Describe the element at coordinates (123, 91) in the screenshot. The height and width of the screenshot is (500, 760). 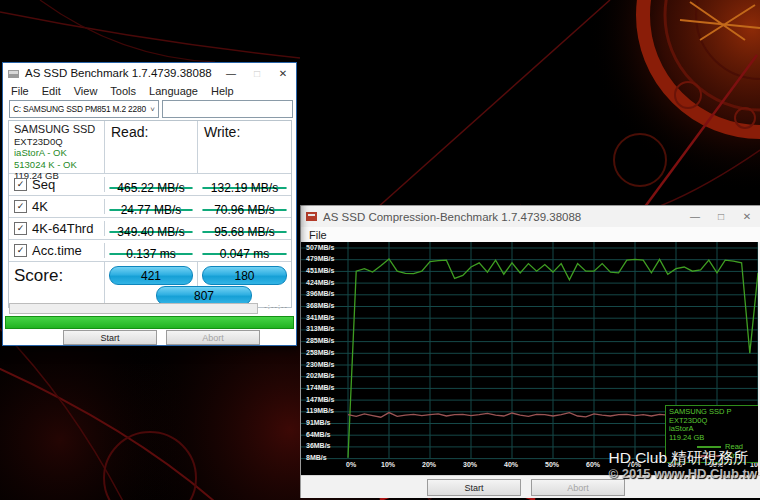
I see `menu-tools: Tools` at that location.